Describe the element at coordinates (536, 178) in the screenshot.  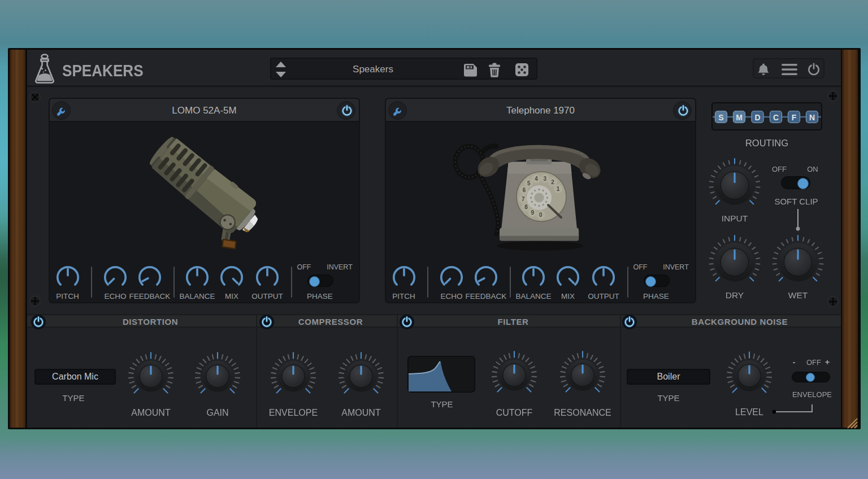
I see `svg-text: 4` at that location.